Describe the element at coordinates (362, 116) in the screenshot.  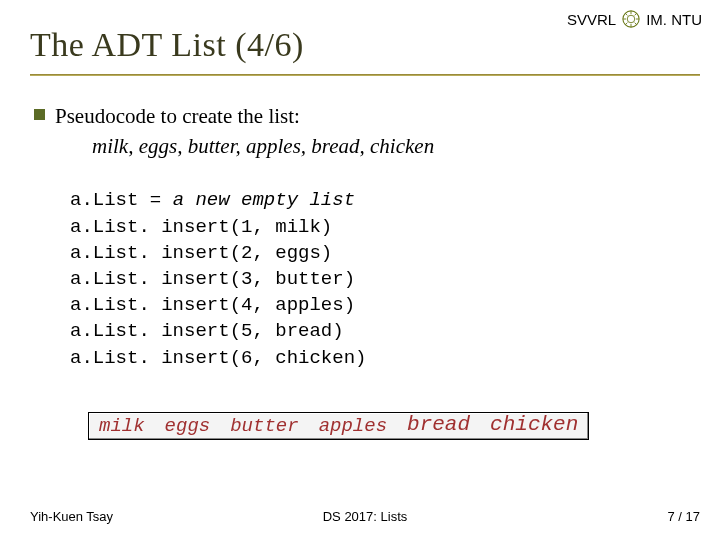
I see `bullet-item: Pseudocode to create the list:` at that location.